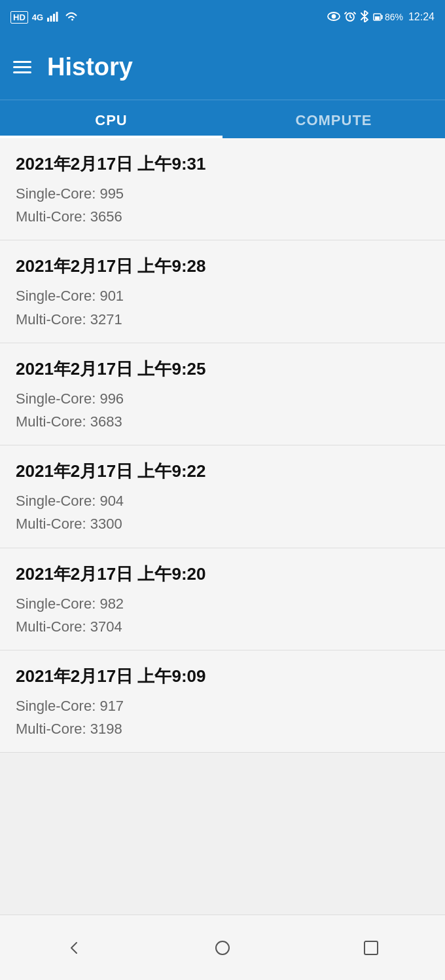 This screenshot has height=980, width=445. I want to click on list-item: 2021年2月17日 上午9:25 Single-Core: 996Multi-…, so click(222, 394).